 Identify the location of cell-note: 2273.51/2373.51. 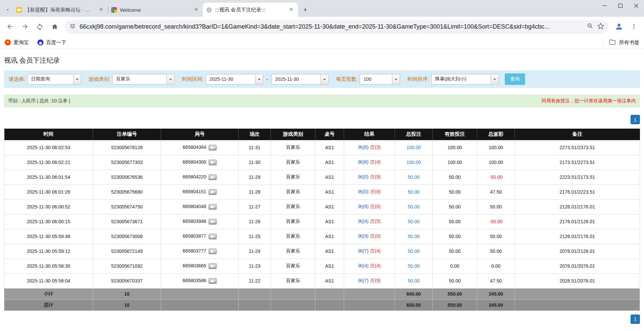
(578, 147).